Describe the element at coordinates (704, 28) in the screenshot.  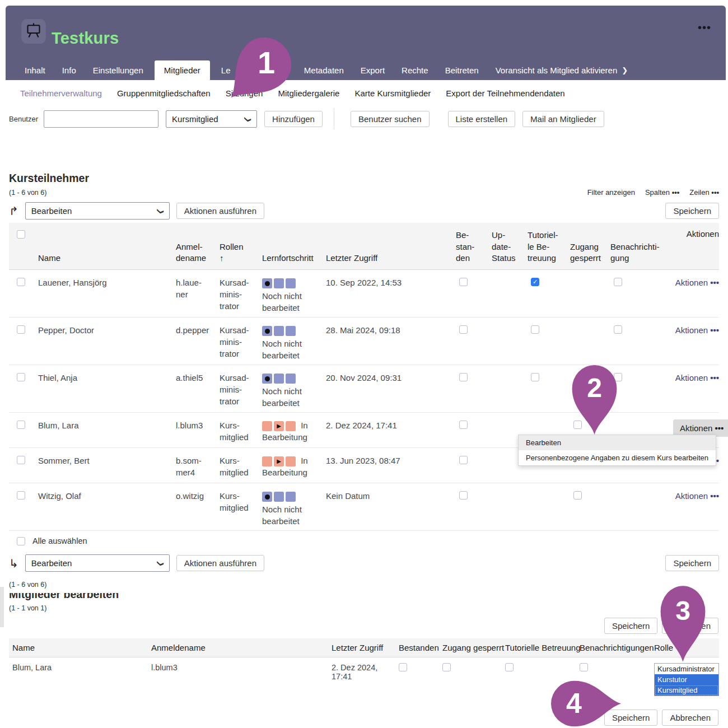
I see `header-more-icon: •••` at that location.